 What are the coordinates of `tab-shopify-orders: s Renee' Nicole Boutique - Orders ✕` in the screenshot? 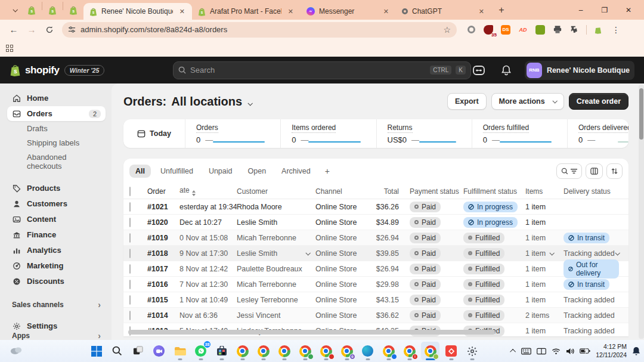 It's located at (138, 11).